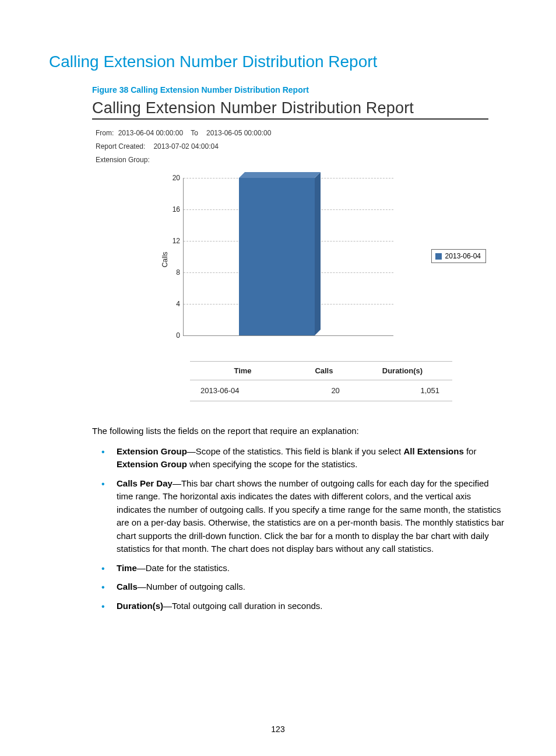 The image size is (556, 756). Describe the element at coordinates (145, 483) in the screenshot. I see `field-term: Calls Per Day` at that location.